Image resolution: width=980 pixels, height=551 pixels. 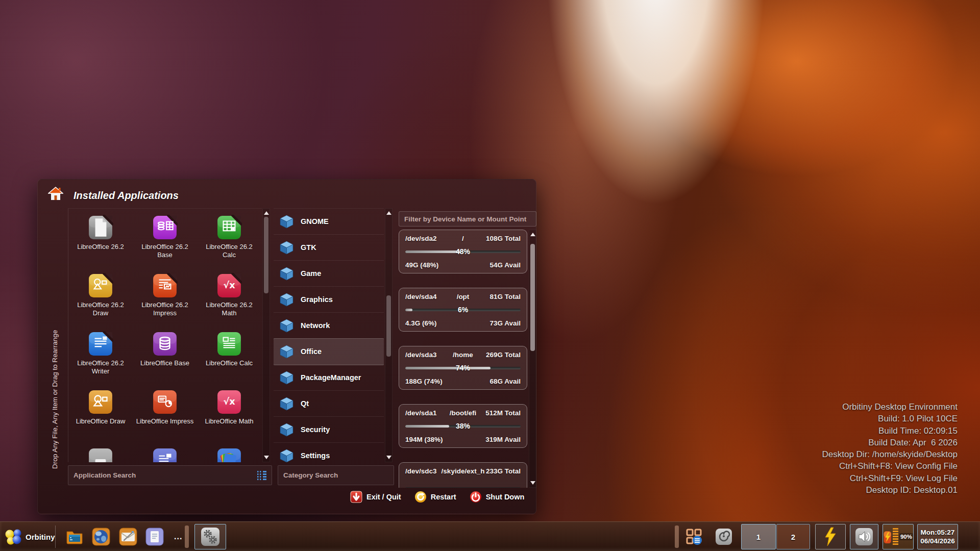 I want to click on category-item-office: Office, so click(x=329, y=352).